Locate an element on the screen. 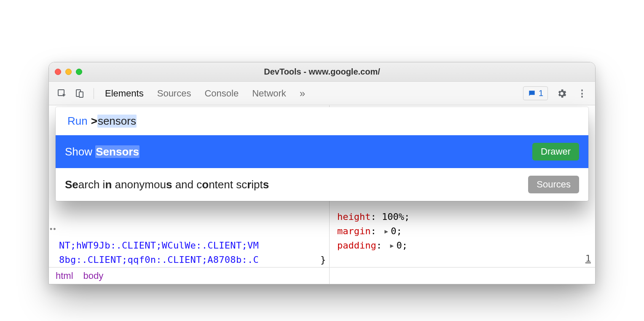 The image size is (644, 321). tab-elements: Elements is located at coordinates (124, 94).